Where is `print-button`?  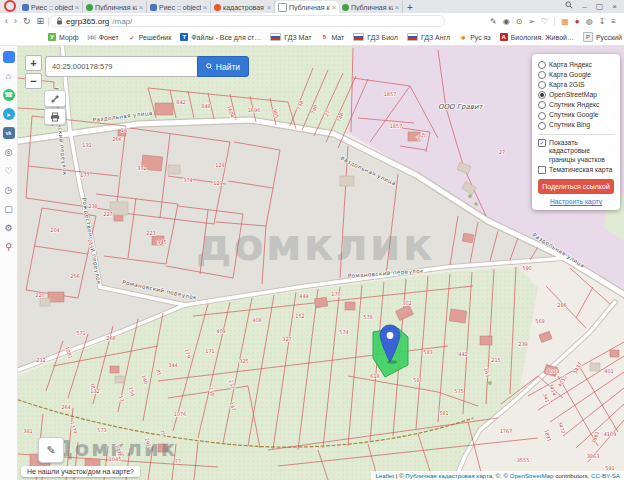
print-button is located at coordinates (55, 116).